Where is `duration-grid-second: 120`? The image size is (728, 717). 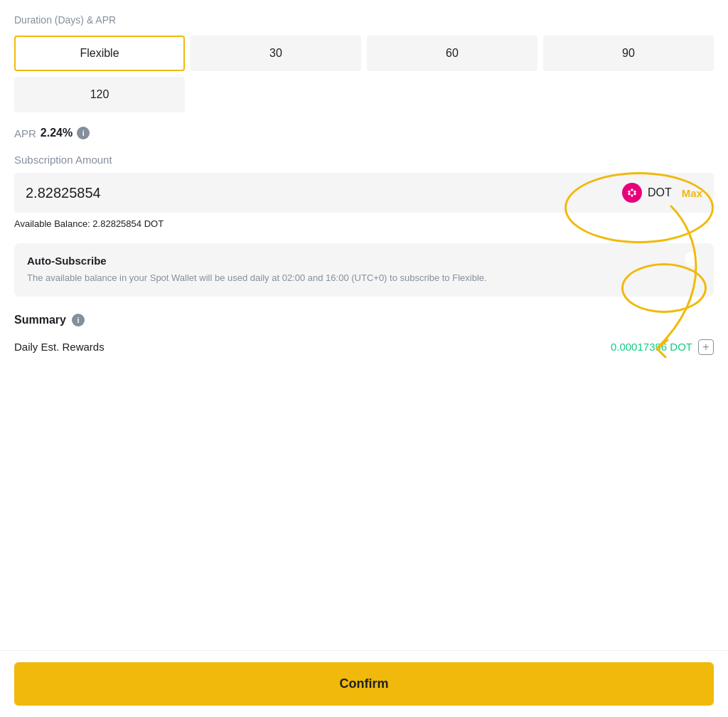
duration-grid-second: 120 is located at coordinates (364, 95).